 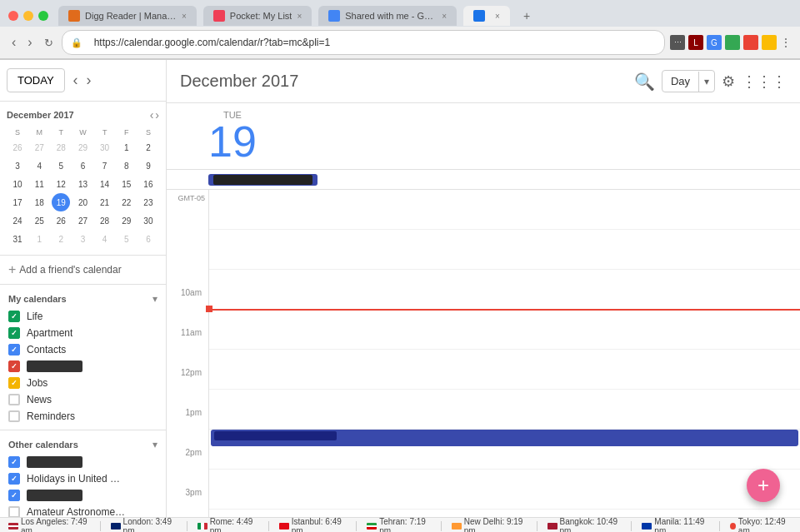 What do you see at coordinates (83, 299) in the screenshot?
I see `my-calendars-header: My calendars ▾` at bounding box center [83, 299].